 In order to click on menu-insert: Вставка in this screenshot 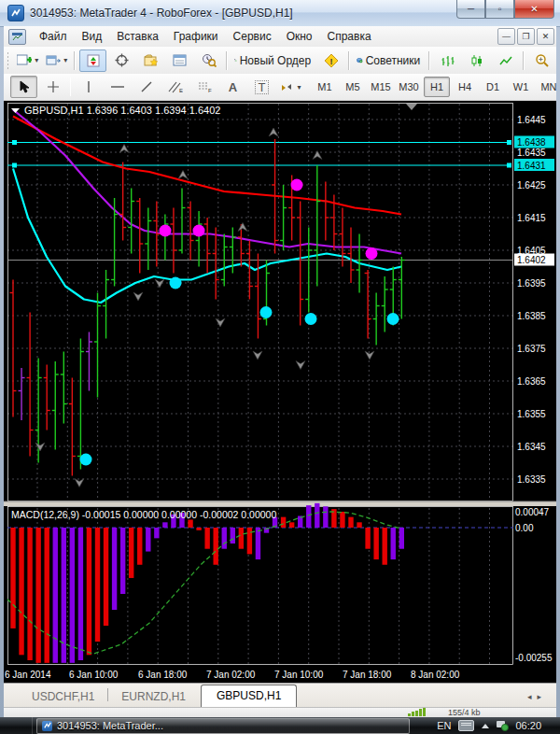, I will do `click(138, 36)`.